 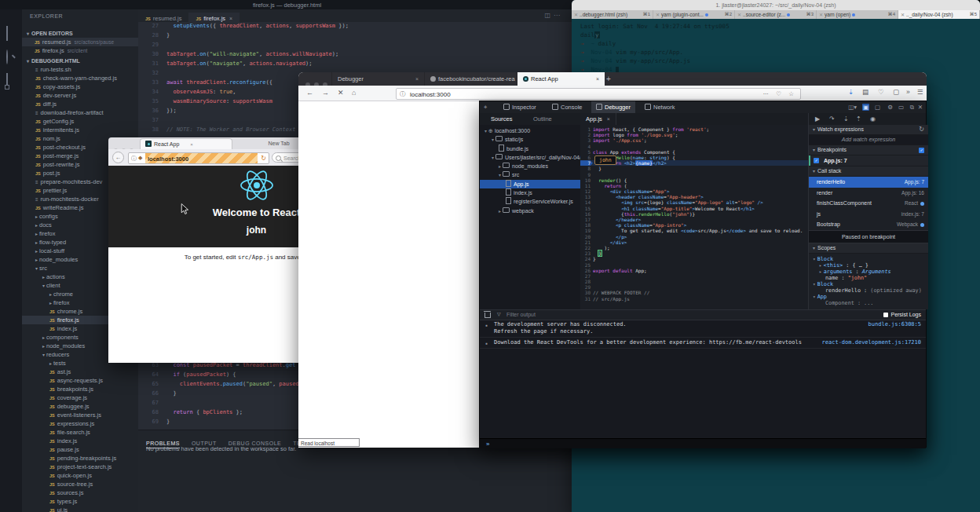 What do you see at coordinates (901, 107) in the screenshot?
I see `split-console-icon: ▭` at bounding box center [901, 107].